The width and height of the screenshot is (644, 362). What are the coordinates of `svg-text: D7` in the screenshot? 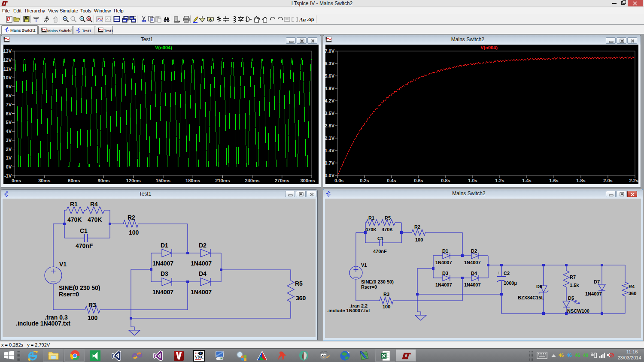 It's located at (597, 282).